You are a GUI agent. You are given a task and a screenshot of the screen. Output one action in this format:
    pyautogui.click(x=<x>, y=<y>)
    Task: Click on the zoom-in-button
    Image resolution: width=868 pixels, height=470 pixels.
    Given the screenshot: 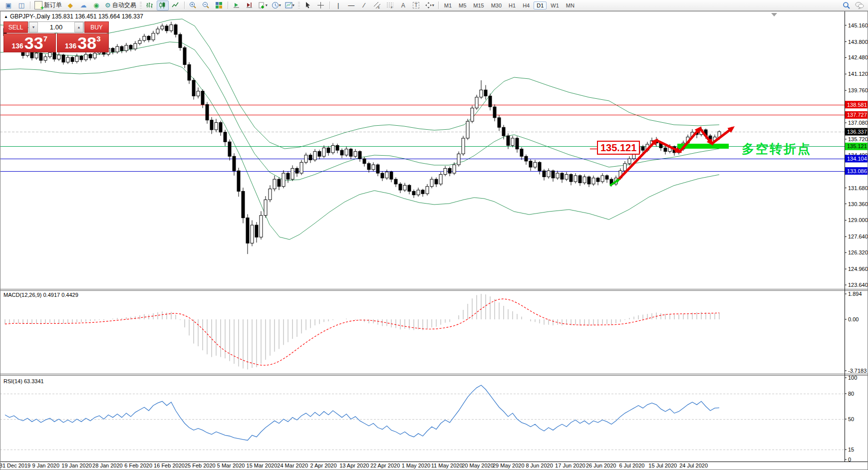 What is the action you would take?
    pyautogui.click(x=193, y=5)
    